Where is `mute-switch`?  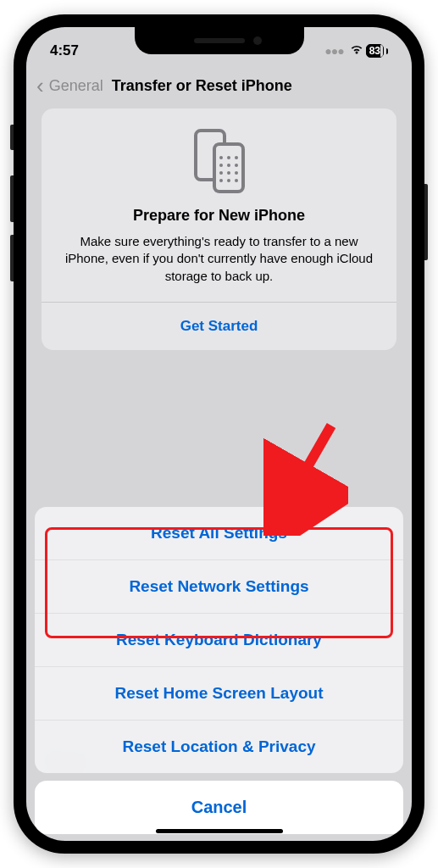
mute-switch is located at coordinates (12, 137).